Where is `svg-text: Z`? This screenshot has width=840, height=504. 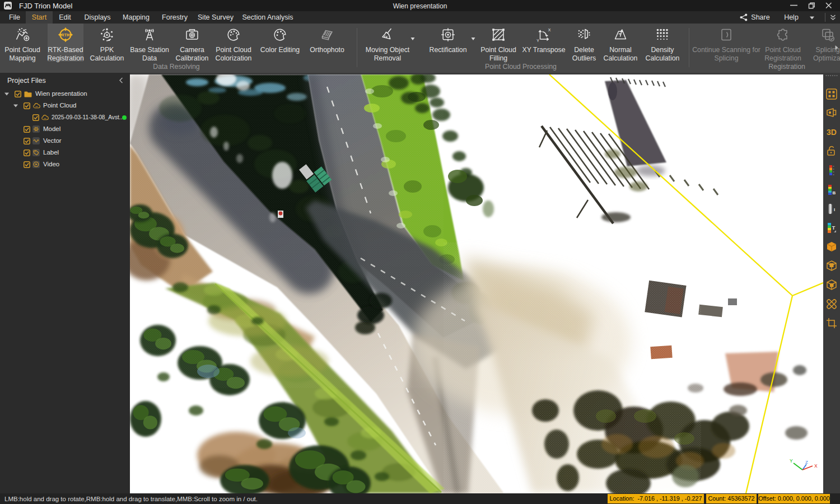
svg-text: Z is located at coordinates (806, 463).